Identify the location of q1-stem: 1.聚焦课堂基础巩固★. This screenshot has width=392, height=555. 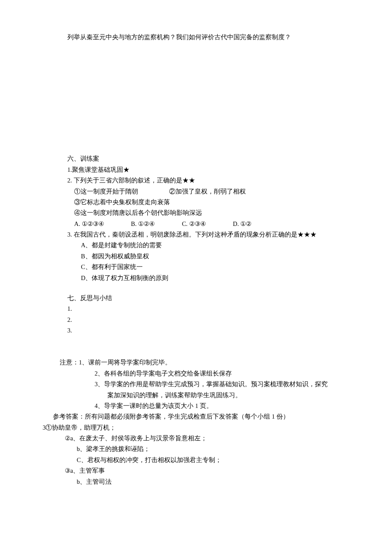
(196, 170).